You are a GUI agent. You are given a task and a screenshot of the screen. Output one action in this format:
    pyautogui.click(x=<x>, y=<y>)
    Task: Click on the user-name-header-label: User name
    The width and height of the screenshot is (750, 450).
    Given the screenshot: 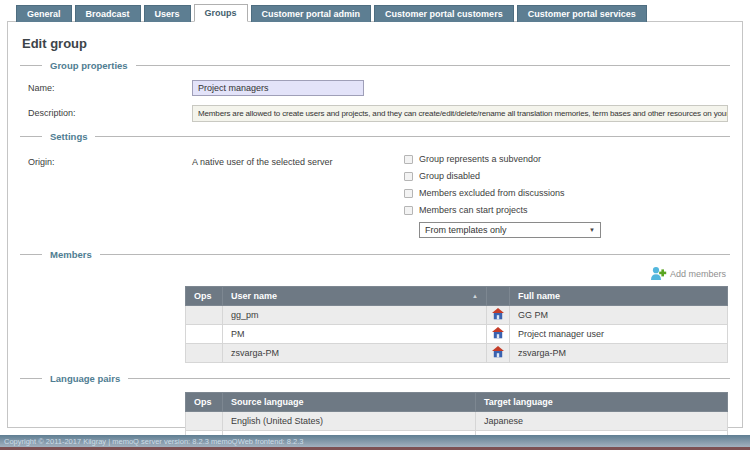 What is the action you would take?
    pyautogui.click(x=254, y=296)
    